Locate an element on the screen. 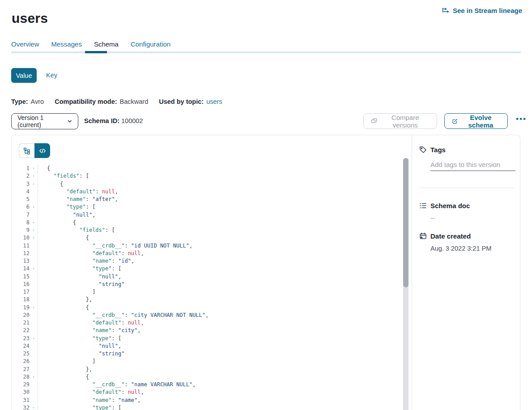 The image size is (532, 410). active-tab-indicator is located at coordinates (96, 52).